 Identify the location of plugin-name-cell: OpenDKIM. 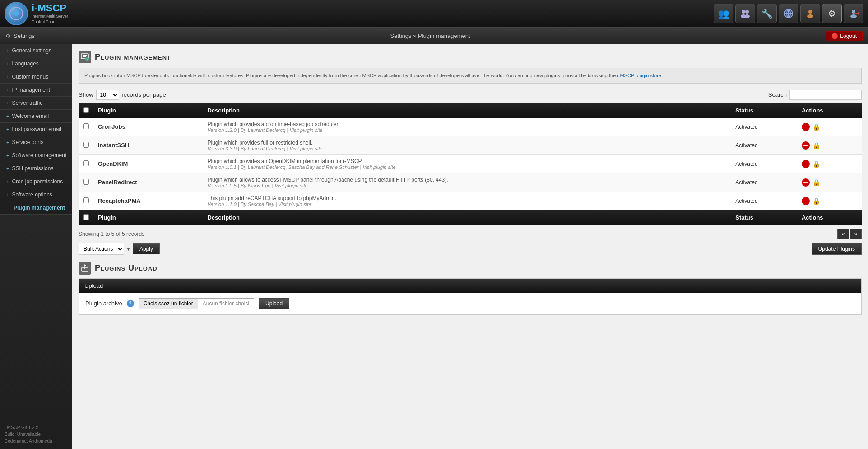
(148, 164).